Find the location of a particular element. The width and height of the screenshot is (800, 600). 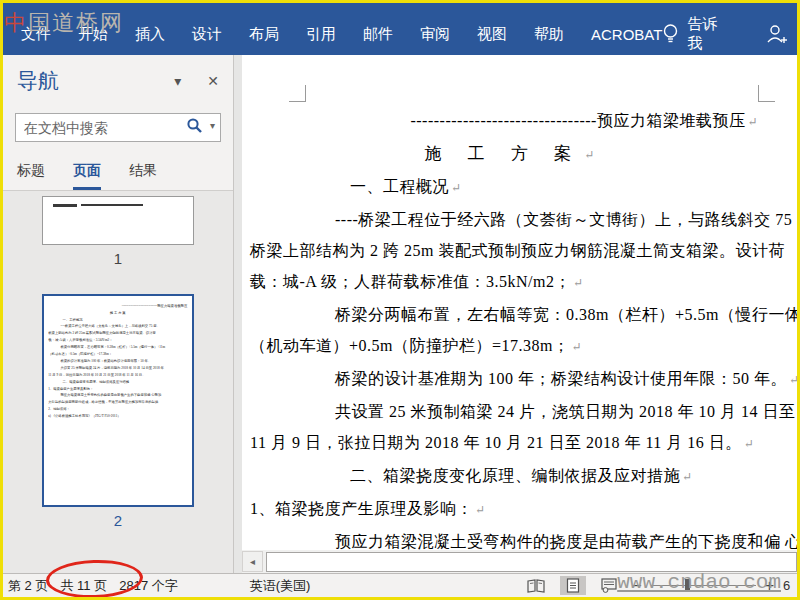

thumbnail-doc-line: 1、箱梁挠度产生原理及影响： is located at coordinates (118, 388).